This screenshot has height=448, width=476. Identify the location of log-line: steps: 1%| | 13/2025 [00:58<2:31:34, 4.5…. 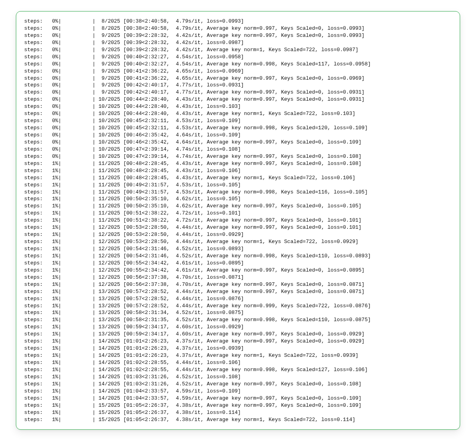
(238, 313).